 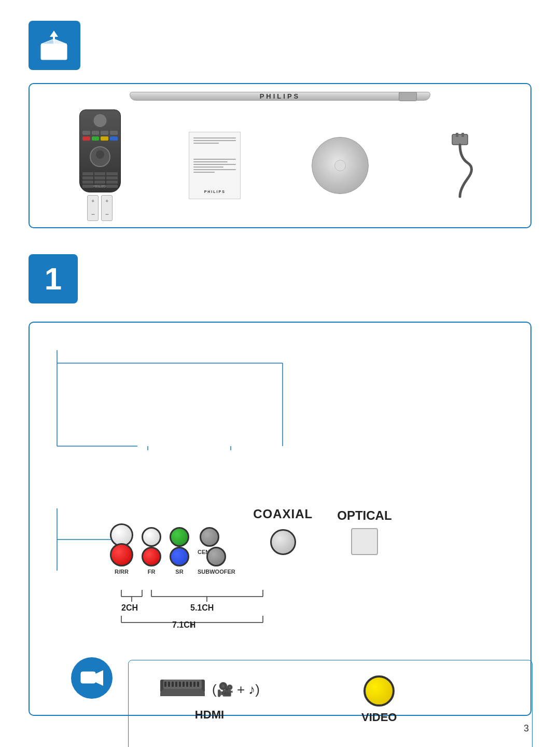 I want to click on manual-brand-text: PHILIPS, so click(x=215, y=192).